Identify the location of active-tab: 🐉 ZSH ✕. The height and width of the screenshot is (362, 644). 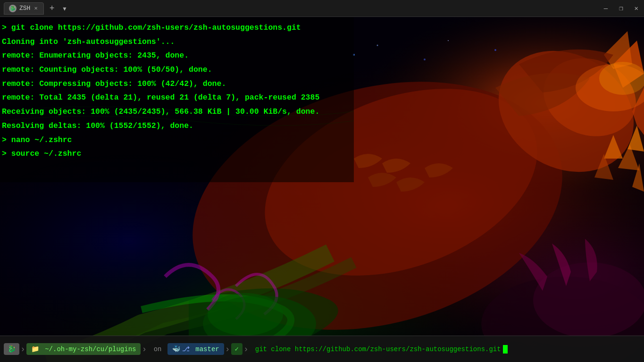
(24, 8).